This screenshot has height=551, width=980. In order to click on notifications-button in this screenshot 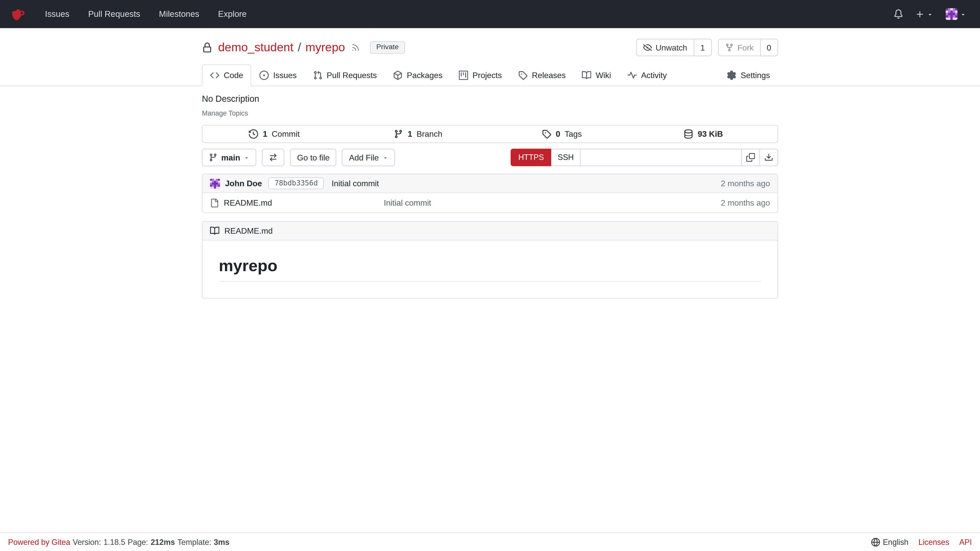, I will do `click(899, 14)`.